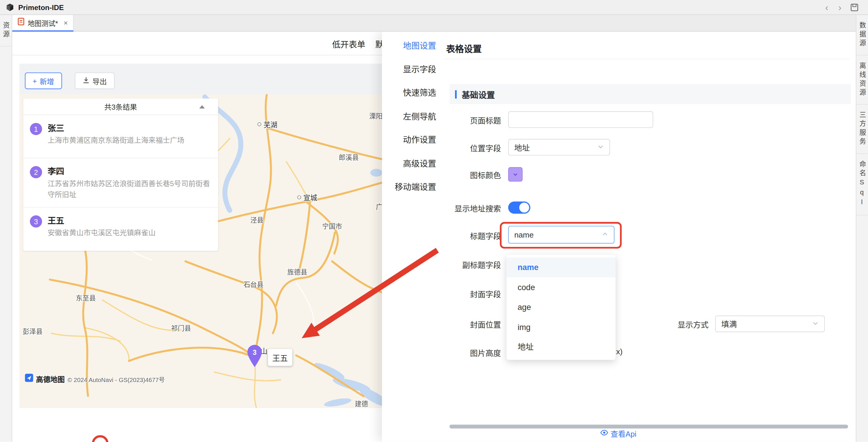 The width and height of the screenshot is (868, 442). Describe the element at coordinates (95, 81) in the screenshot. I see `export-button: 导出` at that location.